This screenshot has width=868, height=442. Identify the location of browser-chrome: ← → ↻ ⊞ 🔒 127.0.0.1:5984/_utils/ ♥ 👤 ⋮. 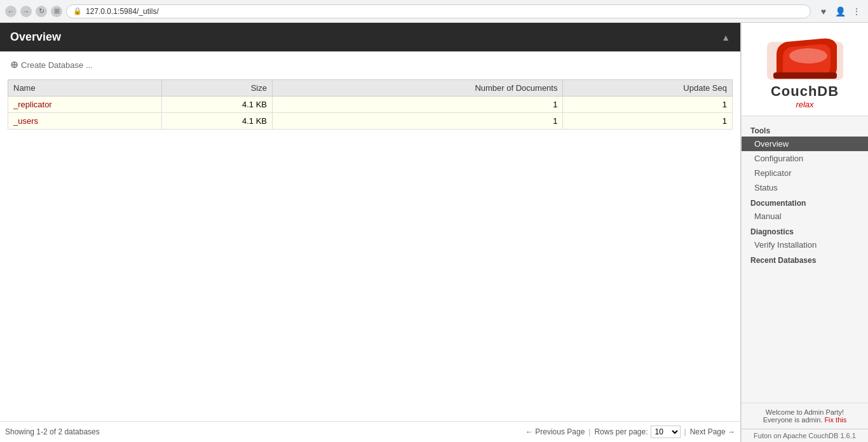
(434, 11).